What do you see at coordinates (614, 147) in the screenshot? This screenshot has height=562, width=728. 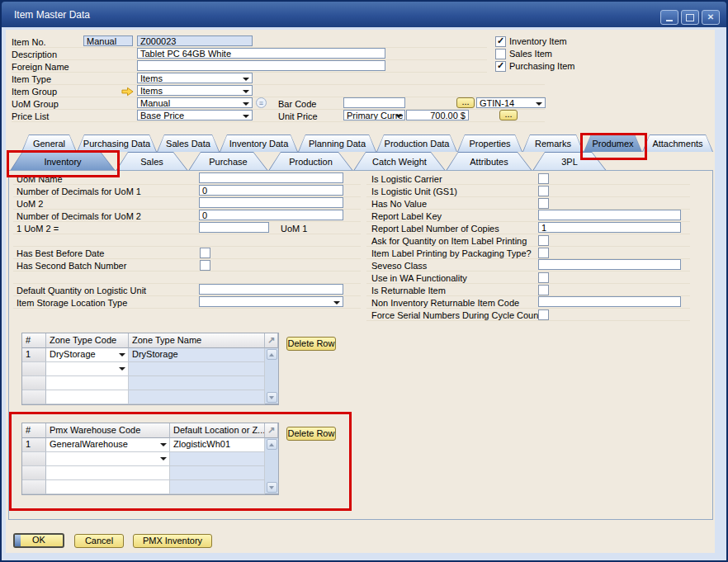 I see `annotation-box-produmex-tab` at bounding box center [614, 147].